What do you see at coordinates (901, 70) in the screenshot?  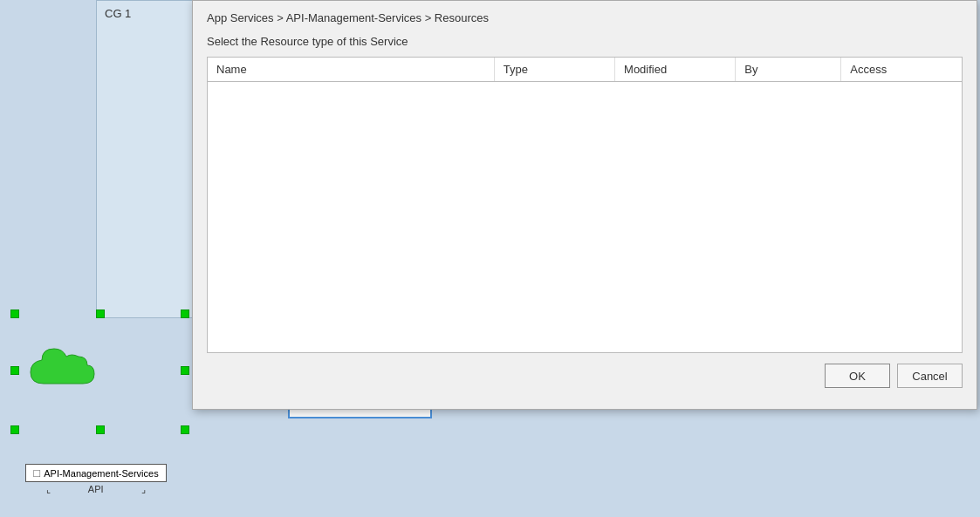 I see `col-access: Access` at bounding box center [901, 70].